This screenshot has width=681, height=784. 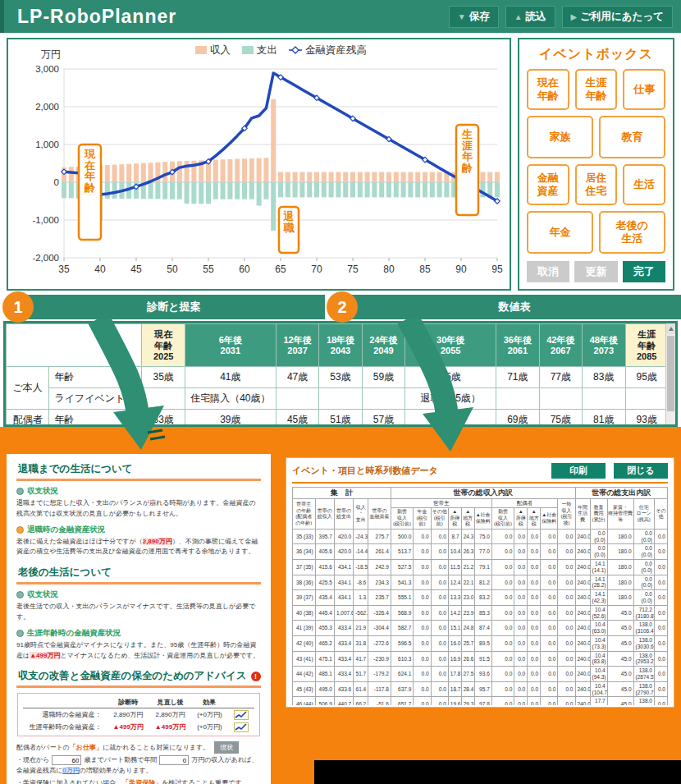 What do you see at coordinates (44, 655) in the screenshot?
I see `lifetime-asset-value: ▲499万円` at bounding box center [44, 655].